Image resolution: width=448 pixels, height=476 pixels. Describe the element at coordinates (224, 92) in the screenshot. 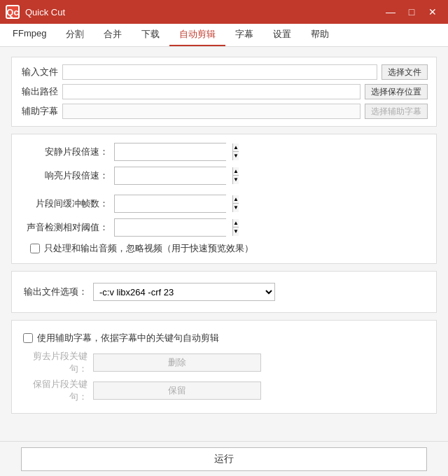

I see `output-path-row: 输出路径 选择保存位置` at that location.